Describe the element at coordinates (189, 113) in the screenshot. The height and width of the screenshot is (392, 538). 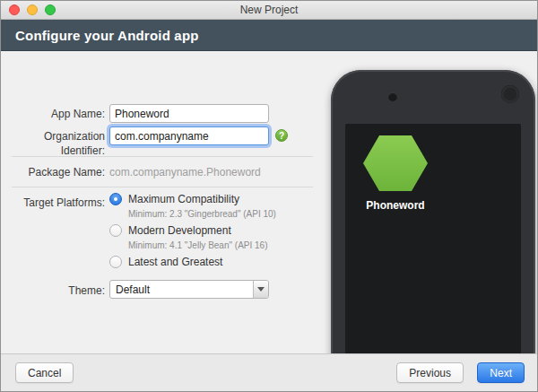
I see `app-name-input` at that location.